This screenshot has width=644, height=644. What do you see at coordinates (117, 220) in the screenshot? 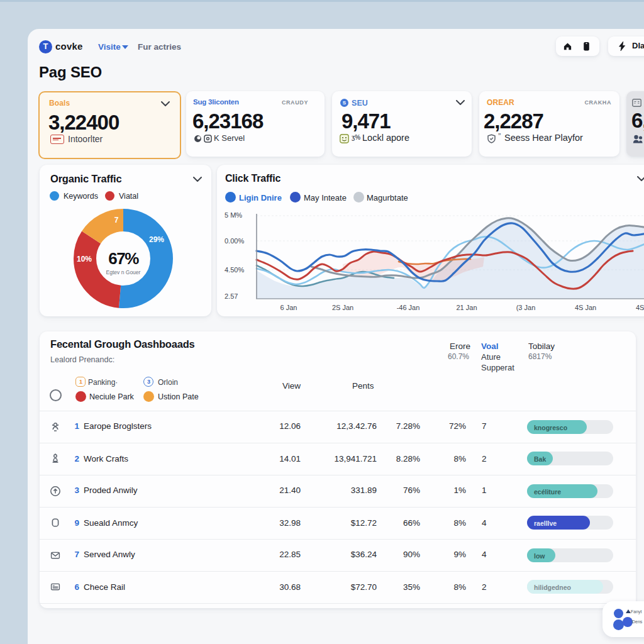
I see `svg-text: 7` at bounding box center [117, 220].